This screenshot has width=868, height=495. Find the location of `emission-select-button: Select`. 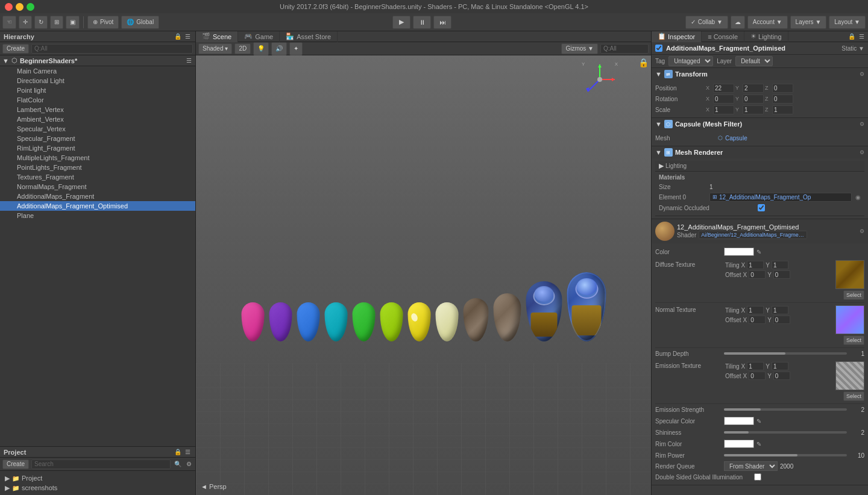

emission-select-button: Select is located at coordinates (854, 396).